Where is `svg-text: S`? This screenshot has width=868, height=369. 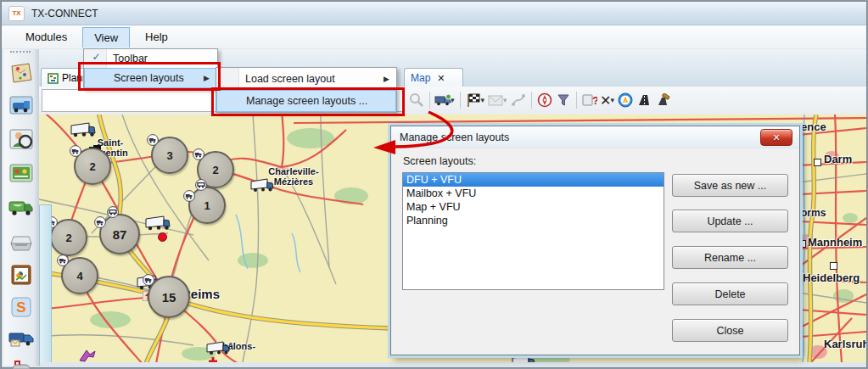 svg-text: S is located at coordinates (20, 307).